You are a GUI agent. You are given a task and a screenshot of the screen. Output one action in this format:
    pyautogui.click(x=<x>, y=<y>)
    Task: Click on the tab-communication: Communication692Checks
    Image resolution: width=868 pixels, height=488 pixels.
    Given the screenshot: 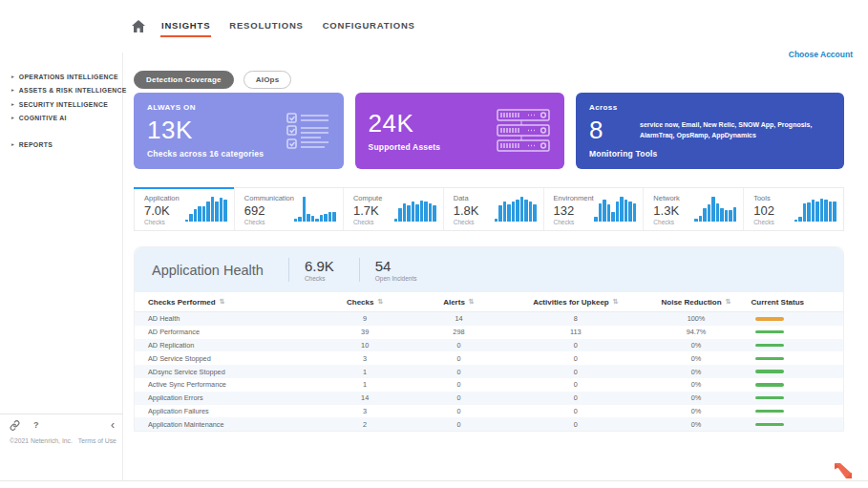 What is the action you would take?
    pyautogui.click(x=289, y=209)
    